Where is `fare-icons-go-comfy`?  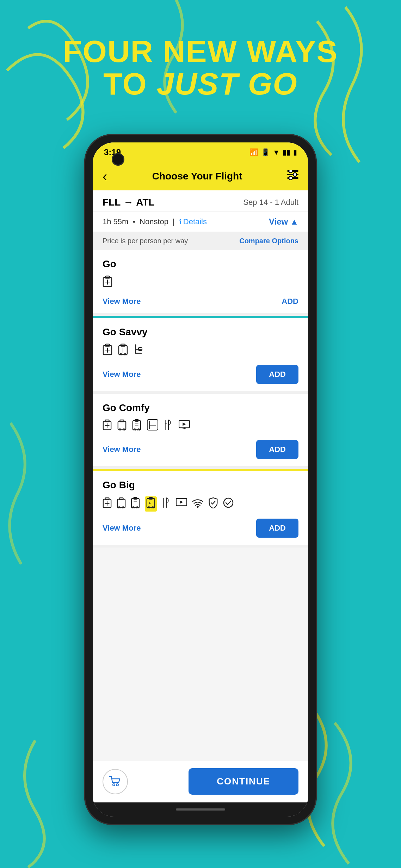
fare-icons-go-comfy is located at coordinates (200, 426).